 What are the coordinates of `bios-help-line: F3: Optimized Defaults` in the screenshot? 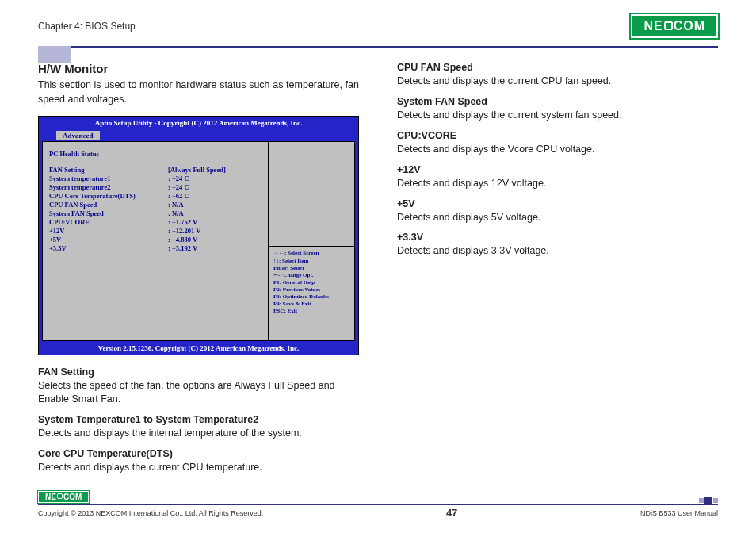 It's located at (311, 297).